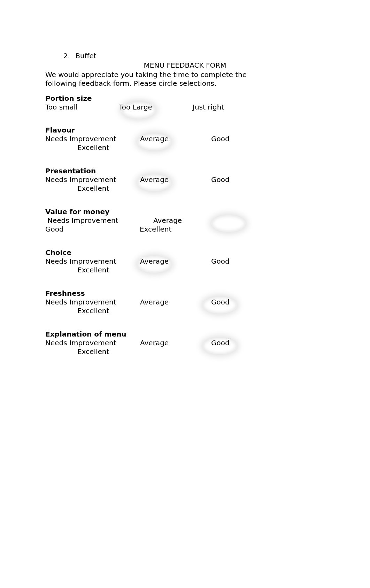 The image size is (370, 588). What do you see at coordinates (136, 107) in the screenshot?
I see `option-too-large: Too Large` at bounding box center [136, 107].